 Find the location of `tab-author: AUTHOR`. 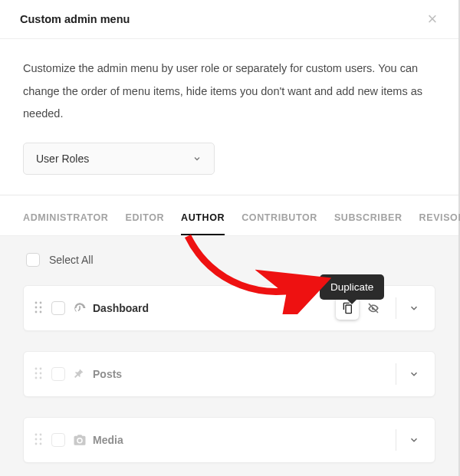

tab-author: AUTHOR is located at coordinates (202, 222).